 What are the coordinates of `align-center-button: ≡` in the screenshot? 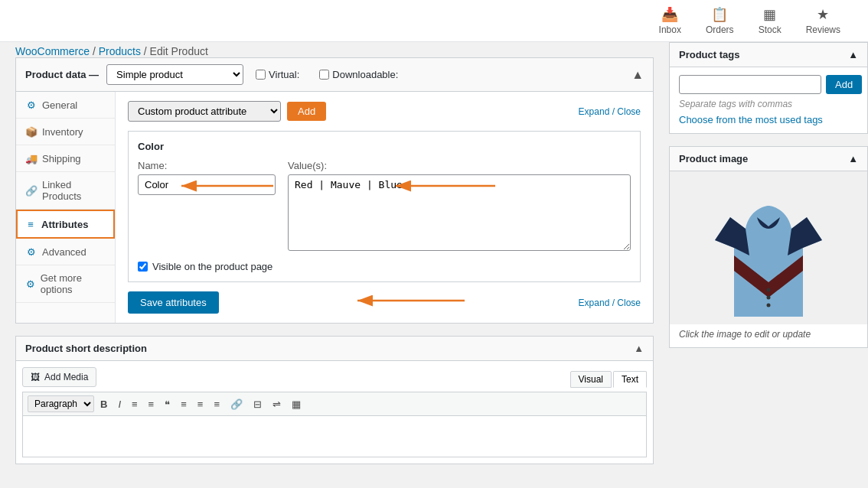 It's located at (201, 404).